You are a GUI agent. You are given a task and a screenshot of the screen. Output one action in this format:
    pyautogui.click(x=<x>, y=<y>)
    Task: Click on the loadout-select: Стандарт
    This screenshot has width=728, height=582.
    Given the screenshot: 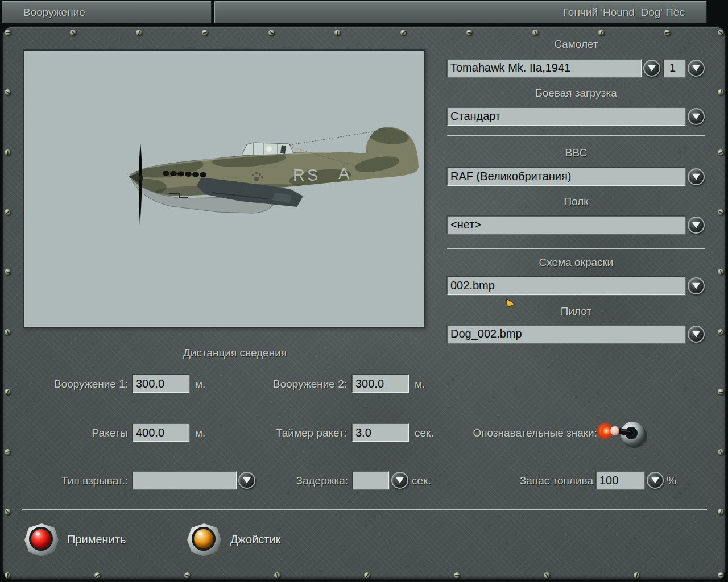 What is the action you would take?
    pyautogui.click(x=566, y=117)
    